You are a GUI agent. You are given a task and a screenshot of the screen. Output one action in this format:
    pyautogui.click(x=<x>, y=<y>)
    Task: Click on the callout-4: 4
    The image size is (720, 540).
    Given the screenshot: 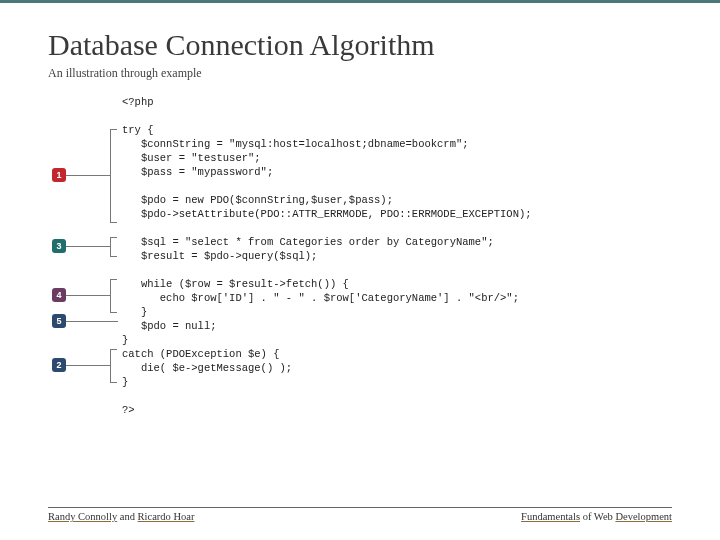 What is the action you would take?
    pyautogui.click(x=81, y=295)
    